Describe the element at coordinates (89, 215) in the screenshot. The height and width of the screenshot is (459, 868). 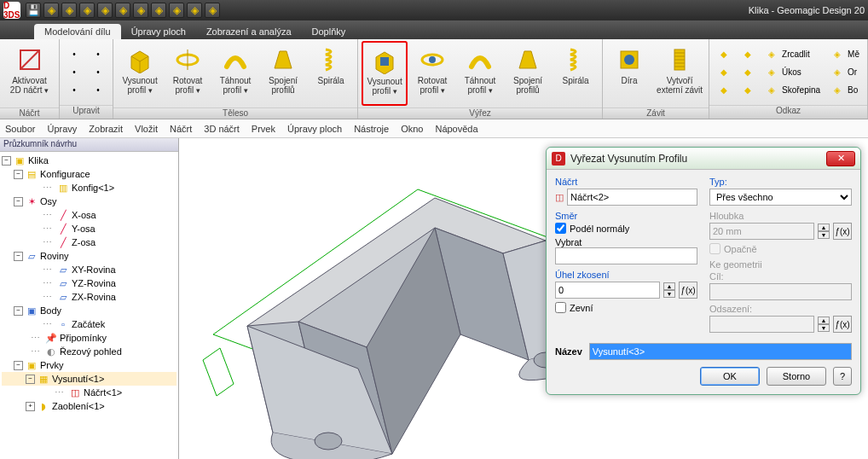
I see `tree-xaxis: ⋯╱X-osa` at that location.